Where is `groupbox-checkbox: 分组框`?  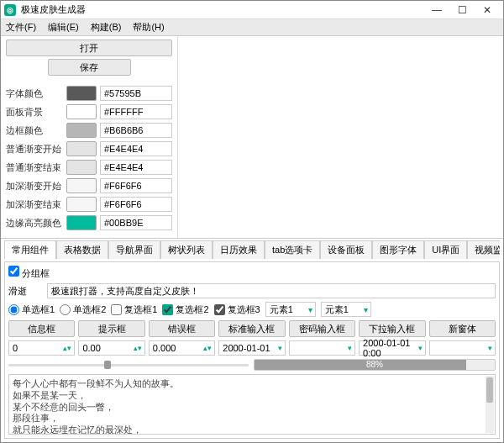
groupbox-checkbox: 分组框 is located at coordinates (29, 272).